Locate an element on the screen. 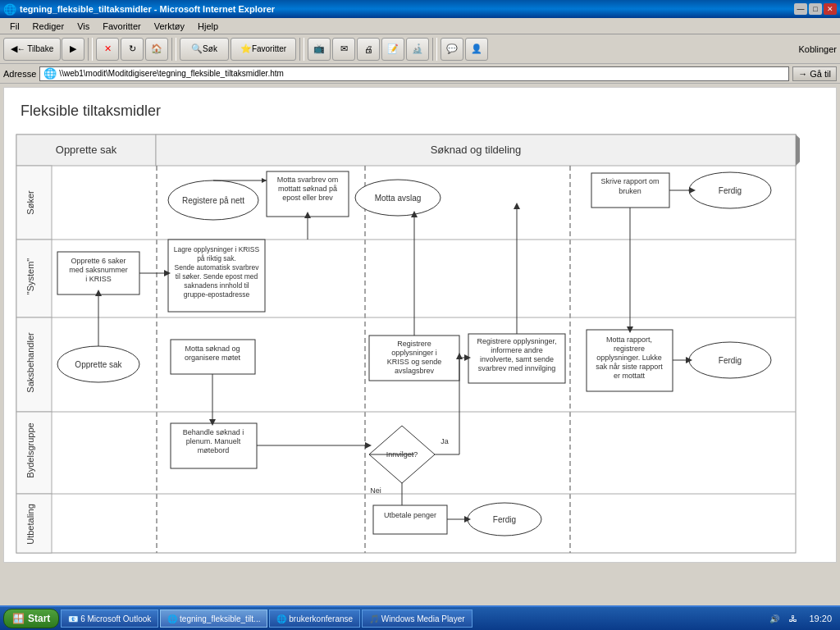  taskbar: 🪟 Start 📧 6 Microsoft Outlook 🌐 tegning_… is located at coordinates (420, 618).